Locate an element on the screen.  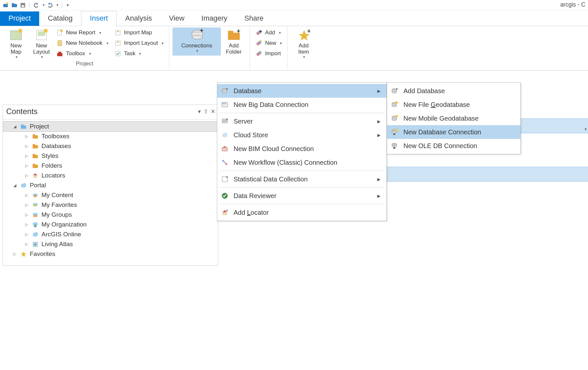
add-folder-label: Add Folder is located at coordinates (234, 49).